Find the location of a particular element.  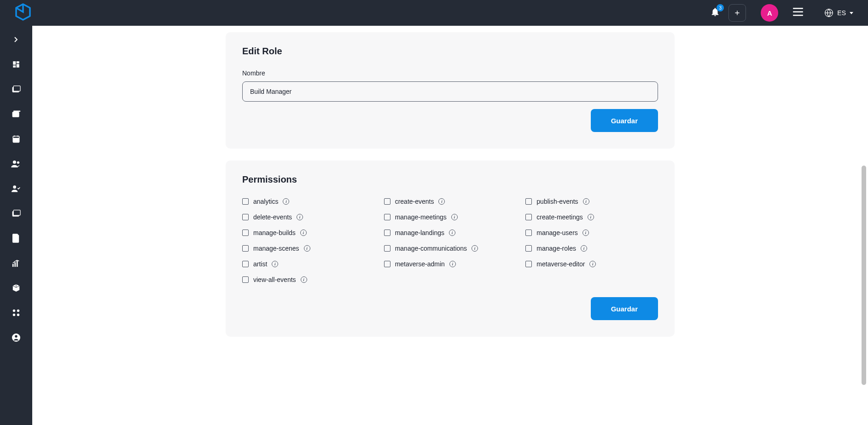

permission-item: create-events is located at coordinates (450, 201).